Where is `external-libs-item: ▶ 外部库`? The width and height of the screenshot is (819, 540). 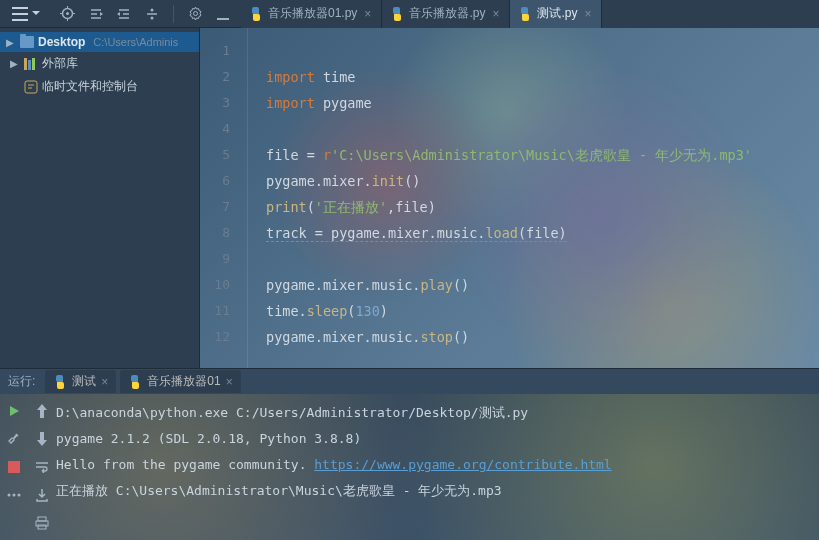 external-libs-item: ▶ 外部库 is located at coordinates (100, 64).